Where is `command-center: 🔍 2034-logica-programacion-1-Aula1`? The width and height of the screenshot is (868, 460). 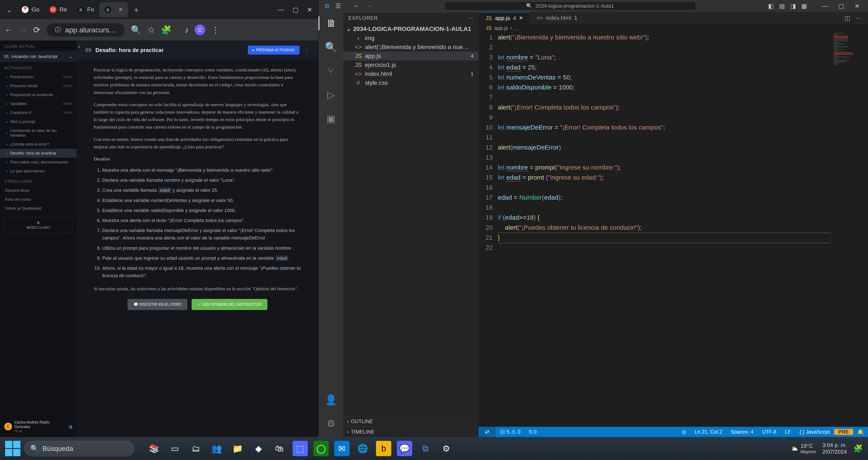 command-center: 🔍 2034-logica-programacion-1-Aula1 is located at coordinates (570, 6).